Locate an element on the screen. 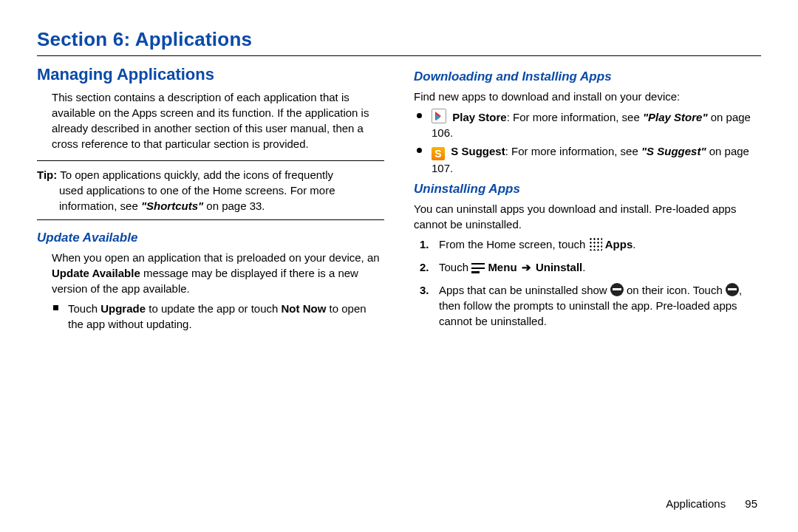 The width and height of the screenshot is (798, 532). tip-row3: information, see "Shortcuts" on page 33. is located at coordinates (211, 205).